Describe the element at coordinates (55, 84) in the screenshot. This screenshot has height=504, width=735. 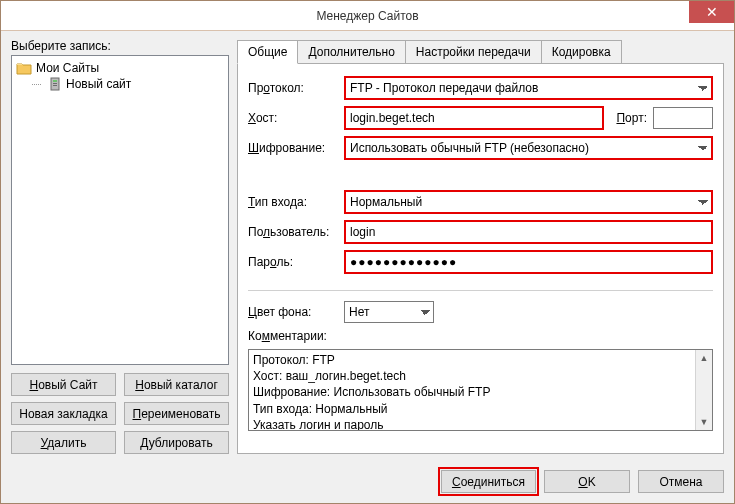
I see `server-icon` at that location.